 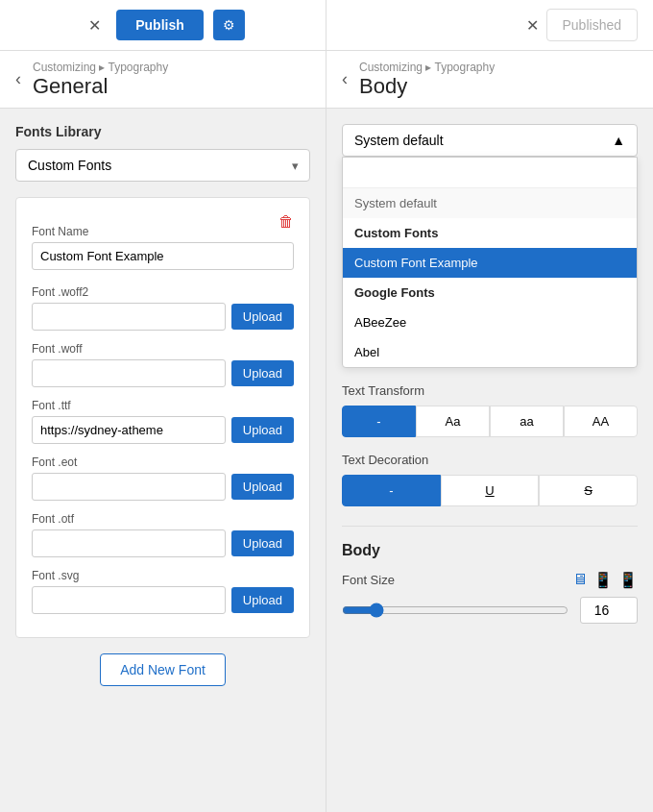 What do you see at coordinates (163, 256) in the screenshot?
I see `font-name-input` at bounding box center [163, 256].